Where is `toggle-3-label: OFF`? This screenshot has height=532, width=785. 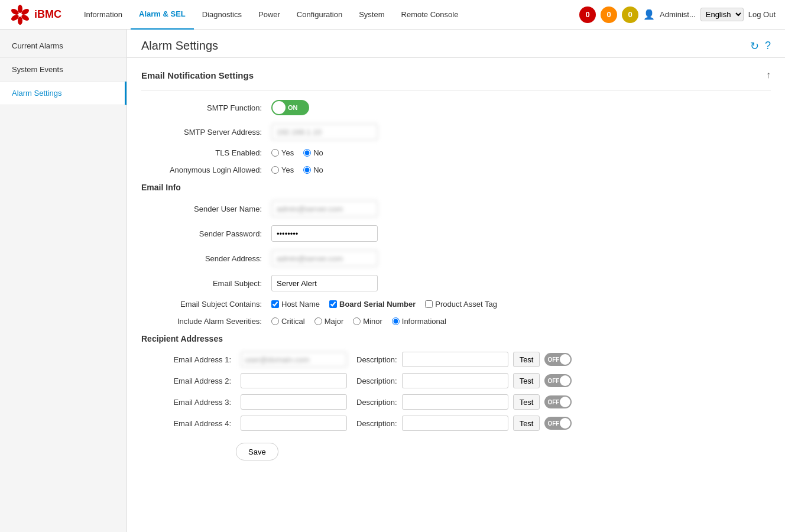 toggle-3-label: OFF is located at coordinates (553, 402).